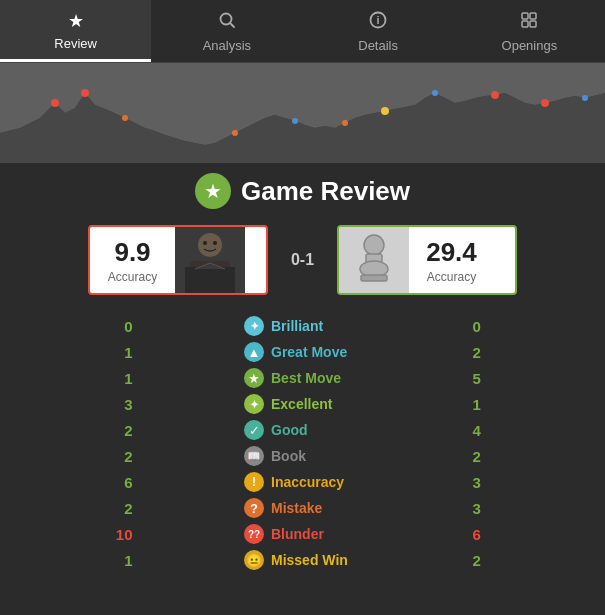 This screenshot has height=615, width=605. I want to click on stat-right-blunder: 6, so click(488, 534).